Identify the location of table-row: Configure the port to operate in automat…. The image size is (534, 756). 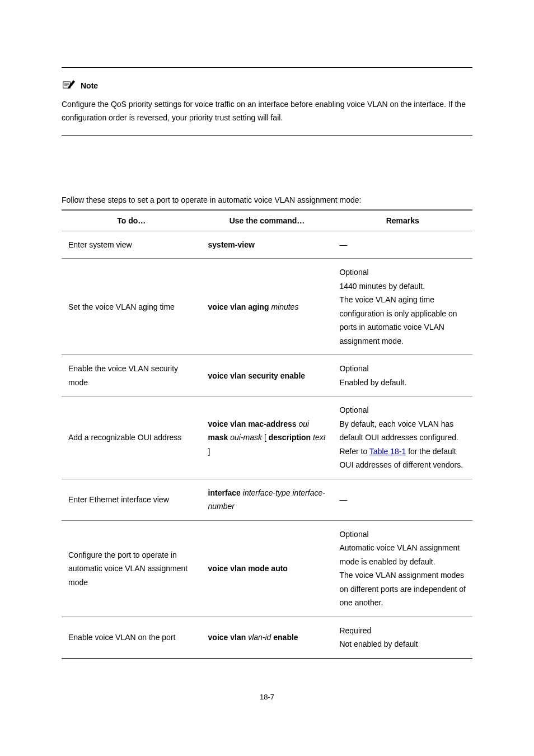
(267, 568).